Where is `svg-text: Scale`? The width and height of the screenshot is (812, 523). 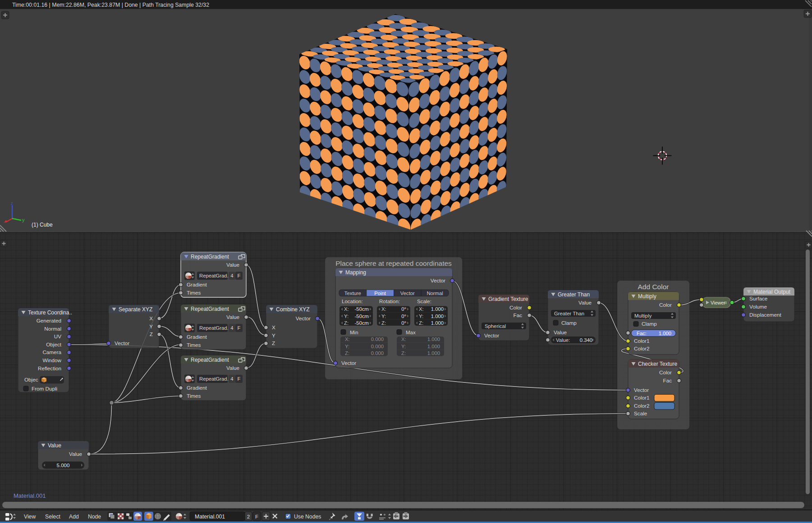
svg-text: Scale is located at coordinates (640, 414).